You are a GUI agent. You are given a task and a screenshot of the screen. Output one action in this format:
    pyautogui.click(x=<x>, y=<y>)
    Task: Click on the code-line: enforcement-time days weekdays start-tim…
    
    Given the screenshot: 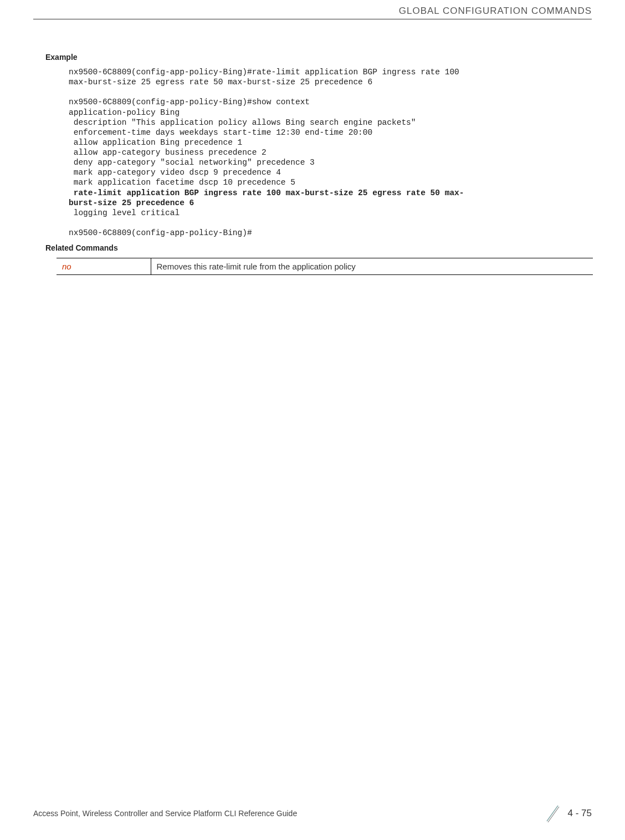 What is the action you would take?
    pyautogui.click(x=221, y=133)
    